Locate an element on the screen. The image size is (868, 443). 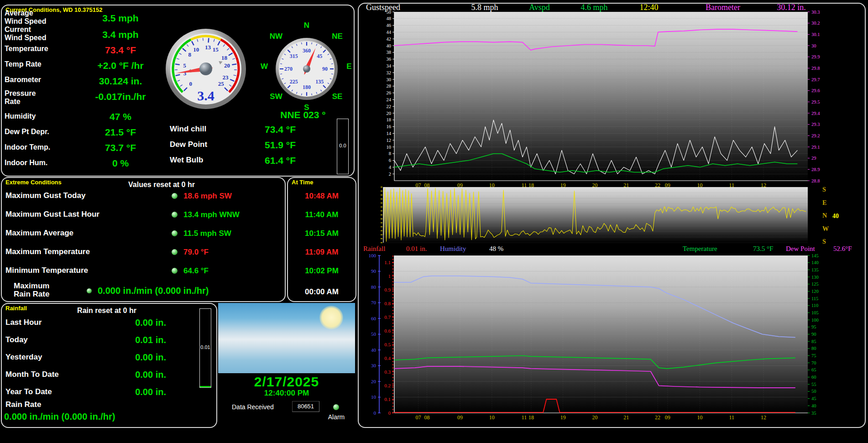
svg-text: 50 is located at coordinates (374, 334).